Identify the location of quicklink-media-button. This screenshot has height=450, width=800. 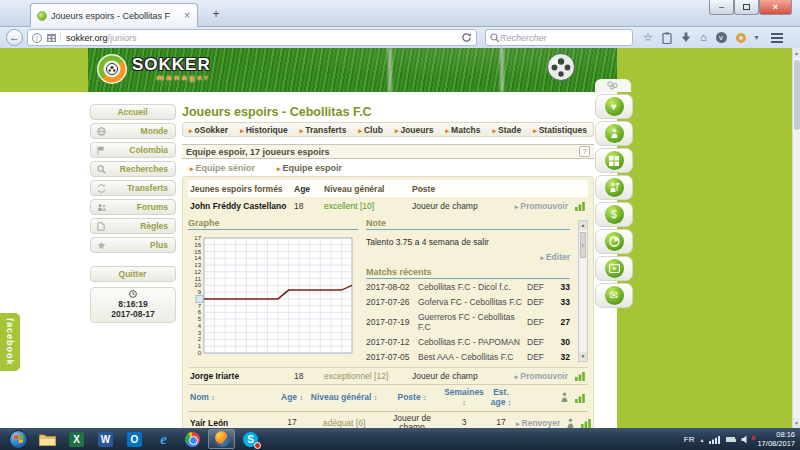
(614, 268).